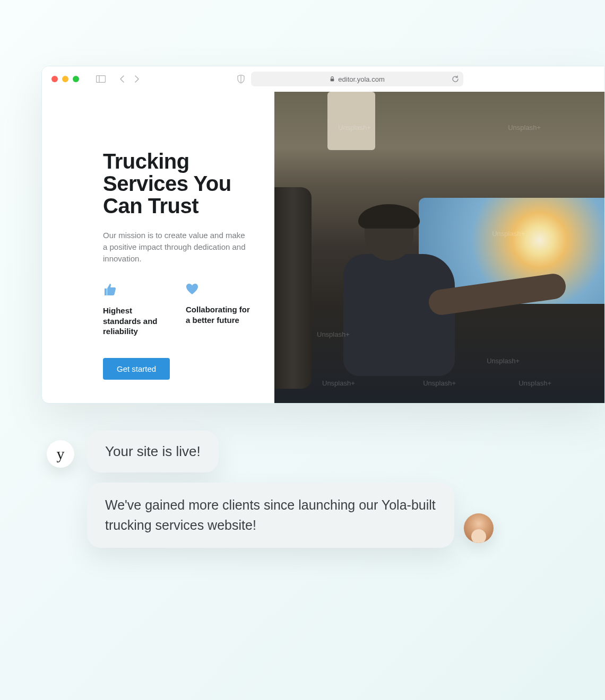  Describe the element at coordinates (137, 79) in the screenshot. I see `forward-icon` at that location.